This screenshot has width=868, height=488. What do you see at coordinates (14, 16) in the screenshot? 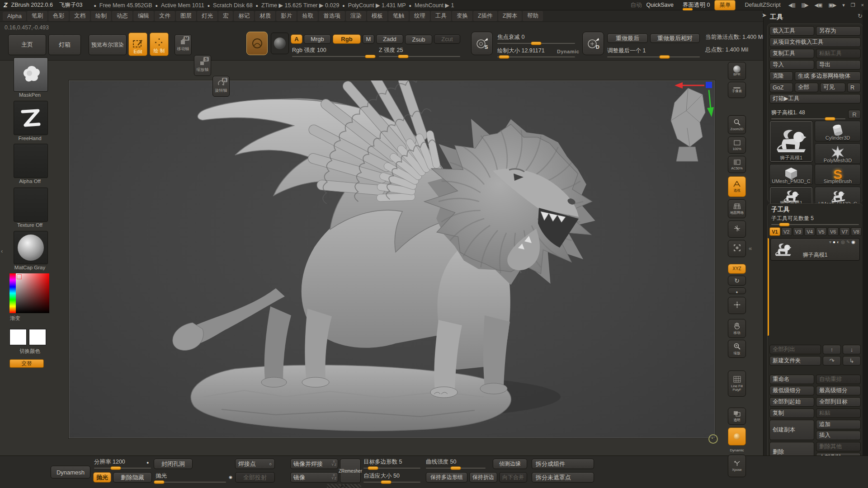
I see `menu-Alpha: Alpha` at bounding box center [14, 16].